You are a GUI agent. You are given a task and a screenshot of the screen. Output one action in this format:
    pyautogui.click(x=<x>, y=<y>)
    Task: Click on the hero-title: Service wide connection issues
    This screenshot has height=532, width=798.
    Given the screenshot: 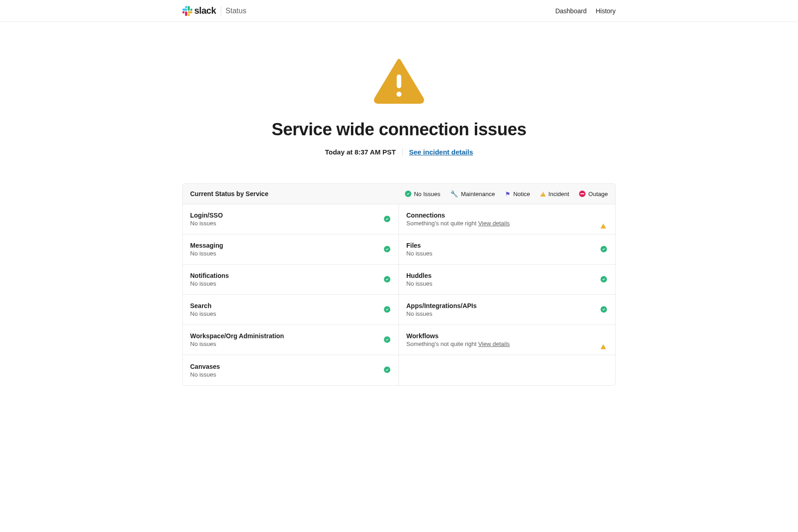 What is the action you would take?
    pyautogui.click(x=399, y=130)
    